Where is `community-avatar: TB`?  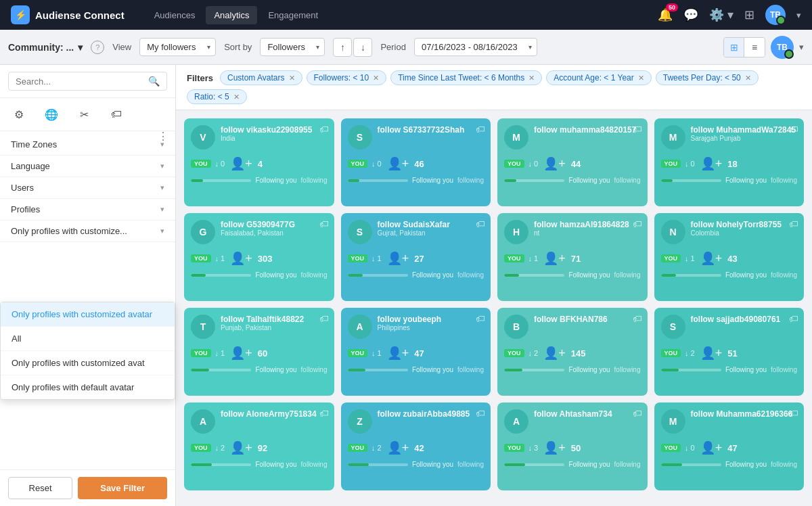
community-avatar: TB is located at coordinates (782, 47).